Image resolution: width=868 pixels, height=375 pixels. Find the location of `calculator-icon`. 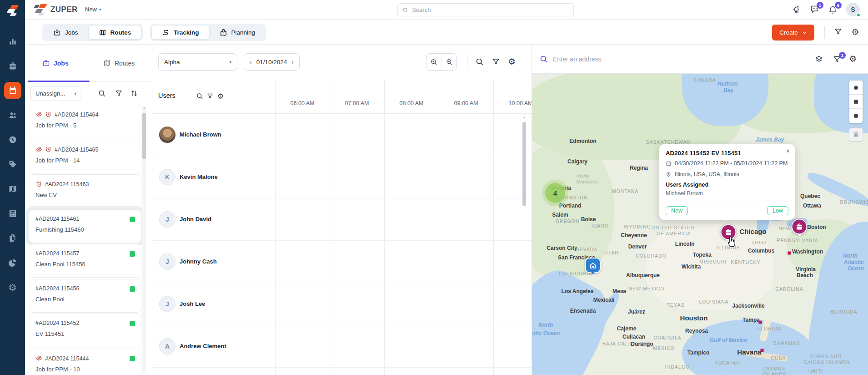

calculator-icon is located at coordinates (13, 213).